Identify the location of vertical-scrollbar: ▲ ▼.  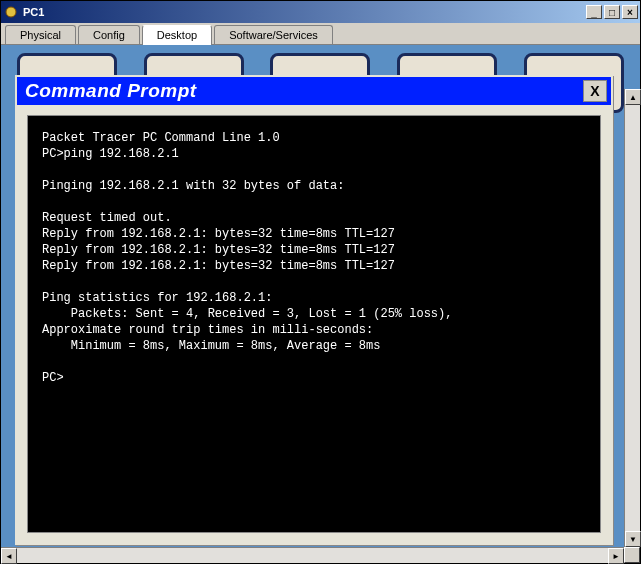
(632, 318).